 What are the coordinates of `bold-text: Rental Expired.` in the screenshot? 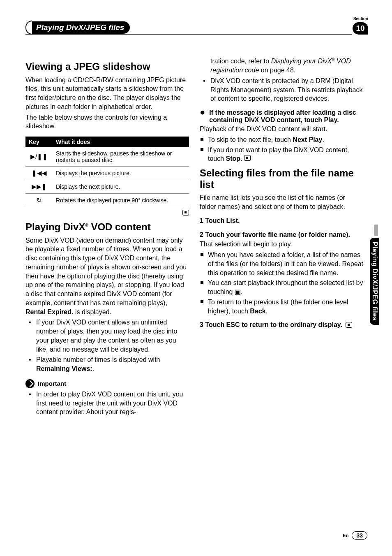 It's located at (49, 312).